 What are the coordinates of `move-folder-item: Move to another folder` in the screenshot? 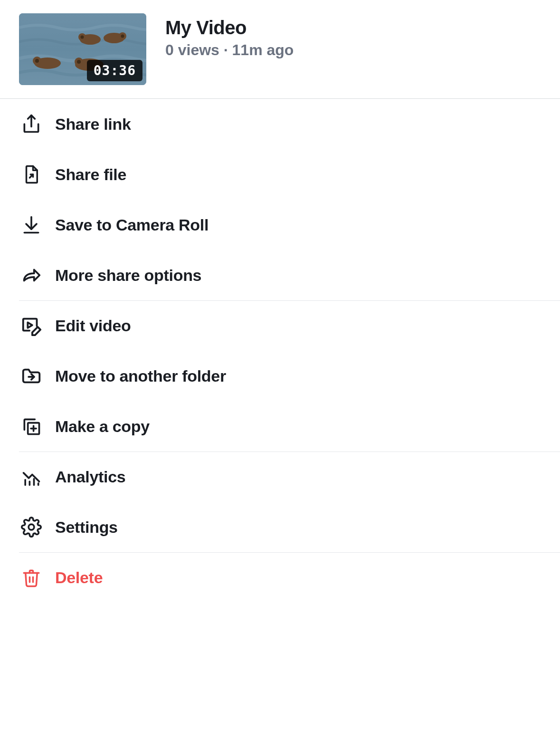 It's located at (290, 376).